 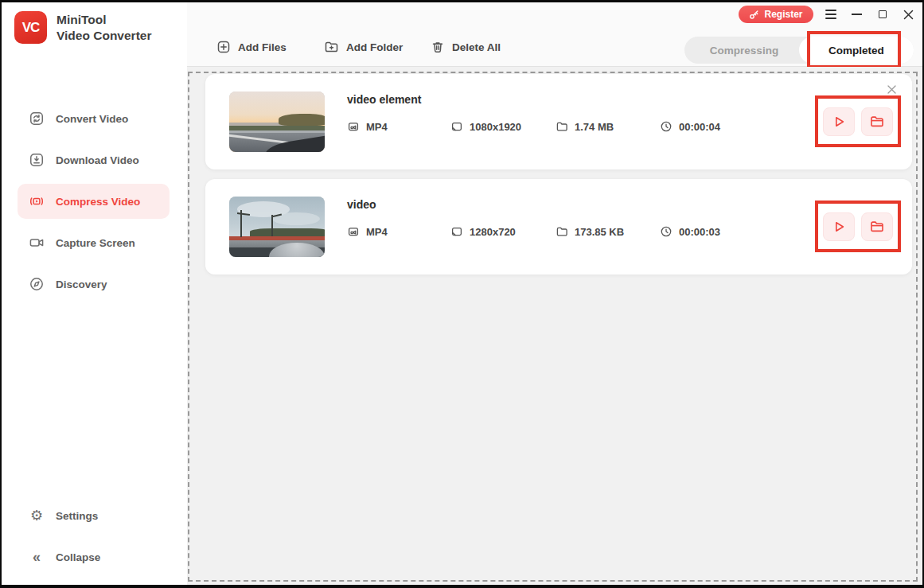 I want to click on close-button, so click(x=908, y=14).